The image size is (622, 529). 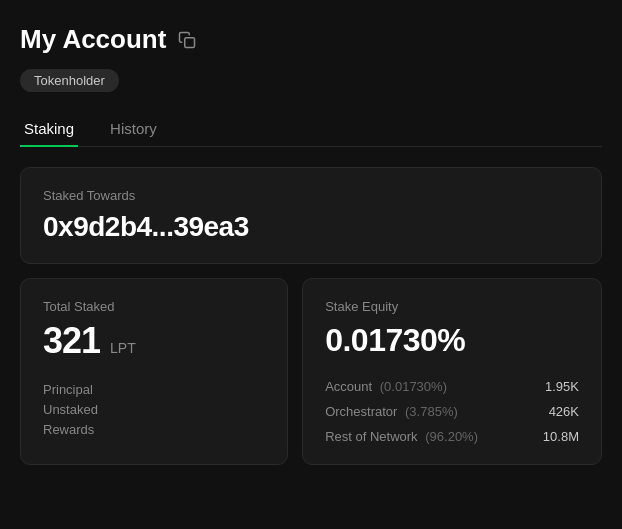 What do you see at coordinates (452, 412) in the screenshot?
I see `equity-row-orchestrator: Orchestrator (3.785%) 426K` at bounding box center [452, 412].